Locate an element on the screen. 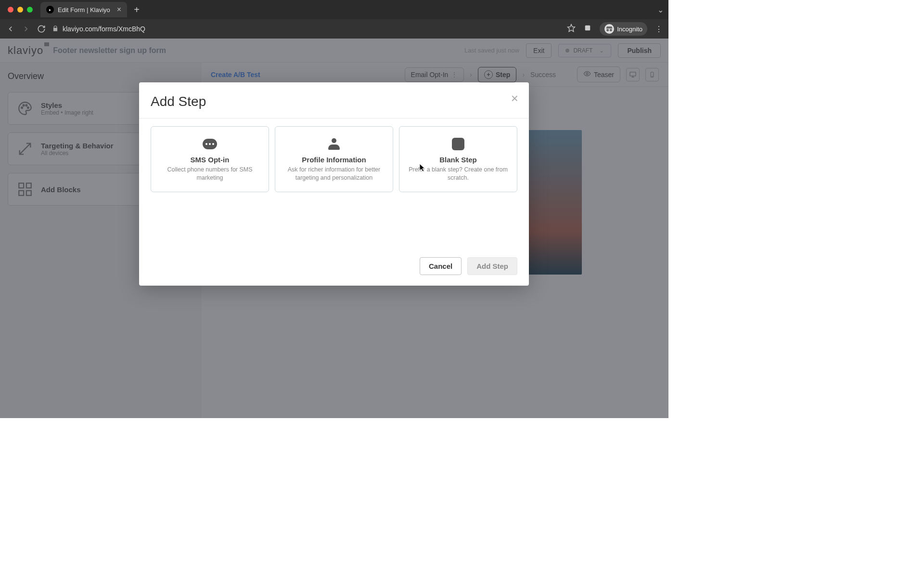  new-tab-button: + is located at coordinates (137, 10).